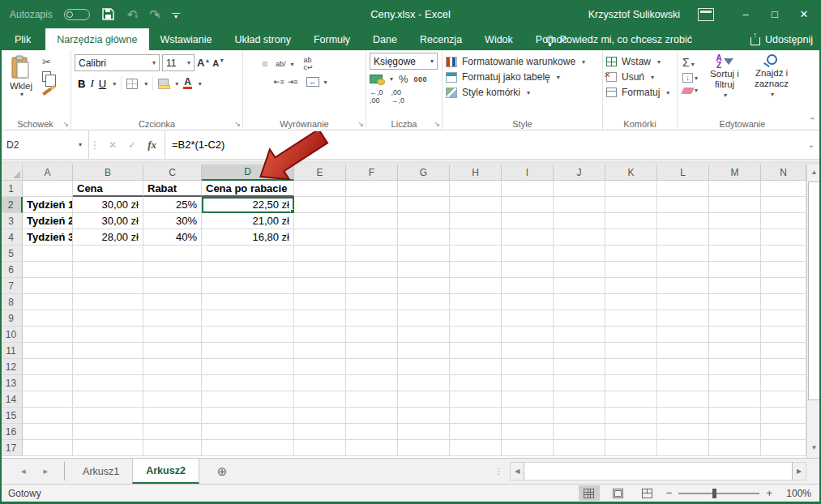  I want to click on cell-L17, so click(683, 448).